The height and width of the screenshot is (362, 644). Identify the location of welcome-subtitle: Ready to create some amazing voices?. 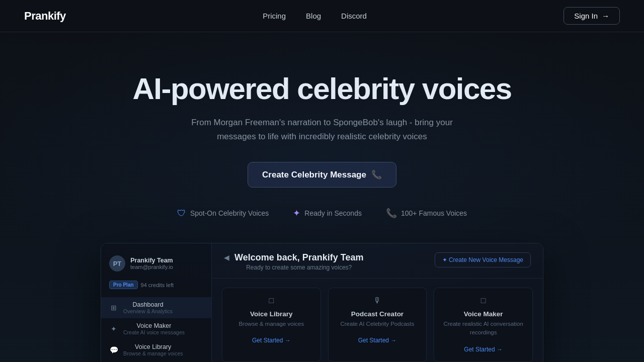
(299, 267).